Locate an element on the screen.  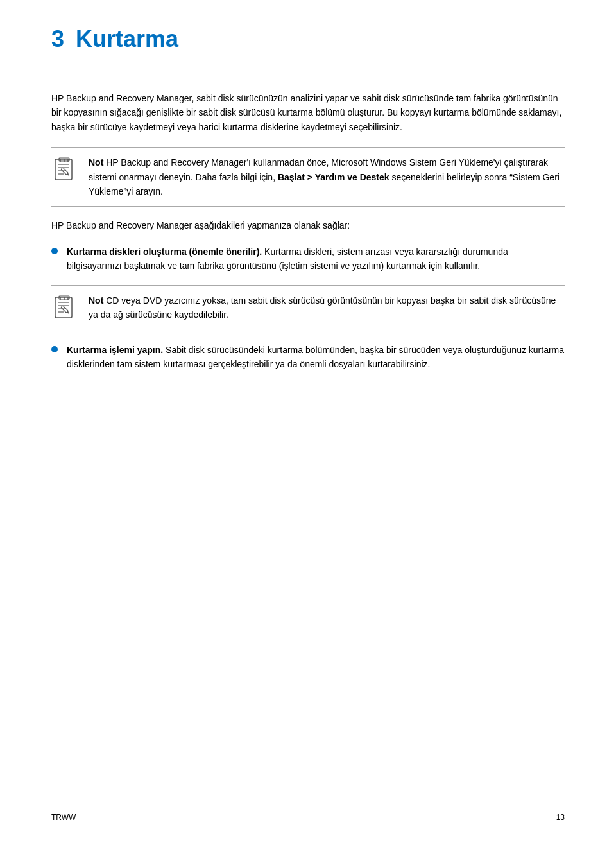
note-content-2: Not CD veya DVD yazıcınız yoksa, tam sab… is located at coordinates (327, 308).